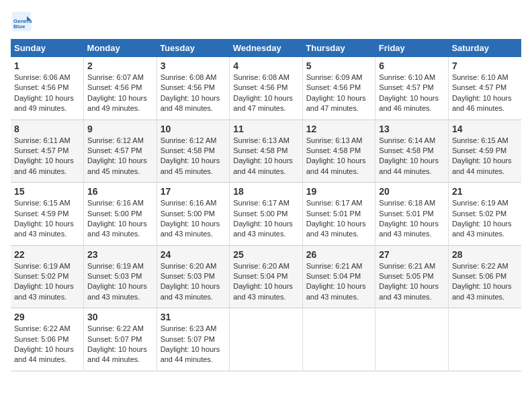  Describe the element at coordinates (193, 214) in the screenshot. I see `calendar-cell: 17Sunrise: 6:16 AMSunset: 5:00 PMDayligh…` at that location.